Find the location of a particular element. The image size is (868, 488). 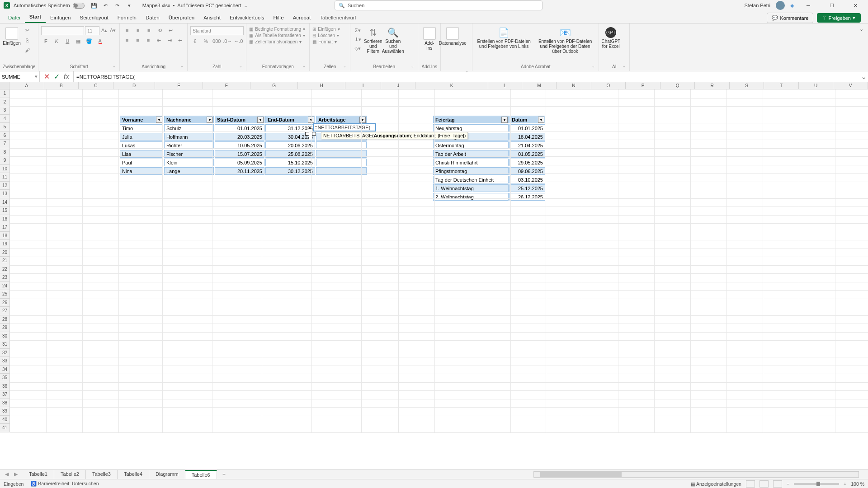

increase-font-icon: A▴ is located at coordinates (104, 30).